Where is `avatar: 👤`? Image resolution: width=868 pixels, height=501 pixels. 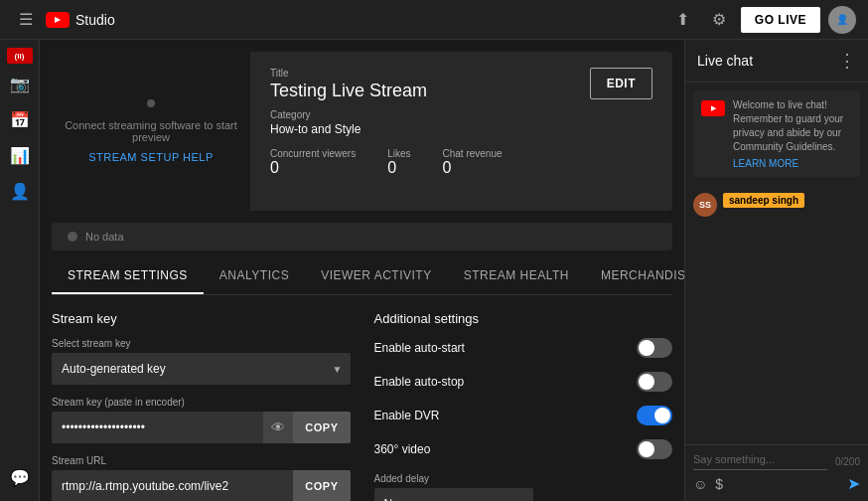
avatar: 👤 is located at coordinates (842, 20).